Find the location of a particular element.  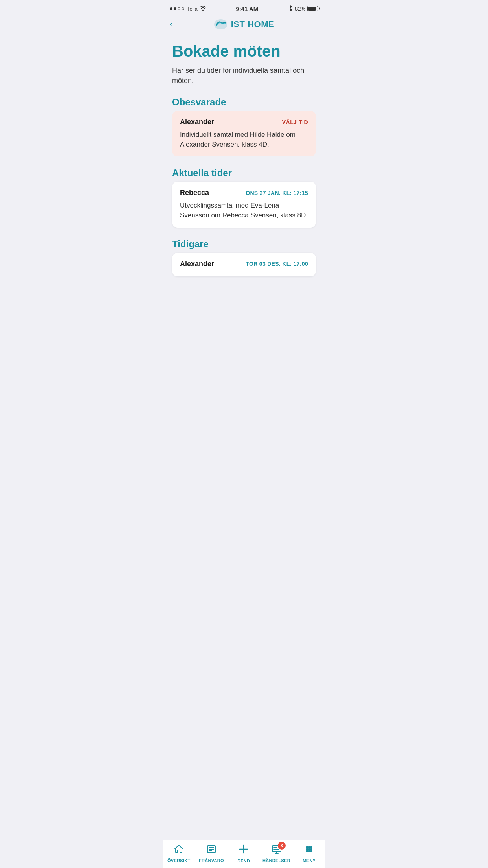

valj-tid-button: VÄLJ TID is located at coordinates (295, 122).